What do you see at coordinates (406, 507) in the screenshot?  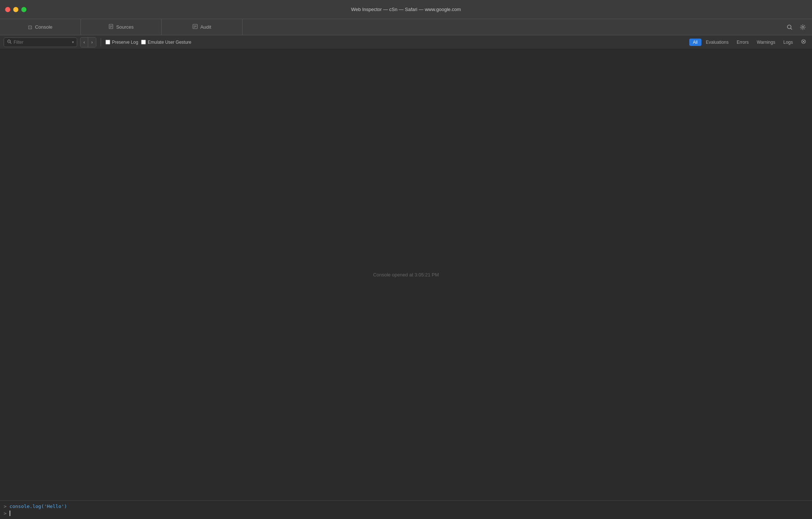 I see `console-history-line: > console.log('Hello')` at bounding box center [406, 507].